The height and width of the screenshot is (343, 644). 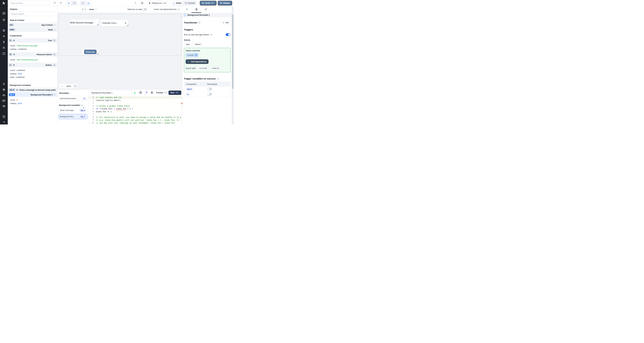 What do you see at coordinates (32, 54) in the screenshot?
I see `component-row-b: b Resource Select` at bounding box center [32, 54].